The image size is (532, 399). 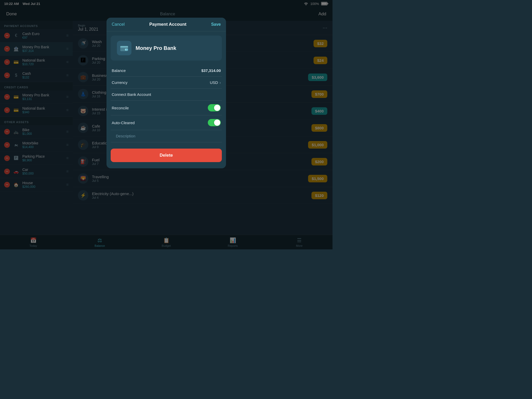 I want to click on balance-field: Balance $37,314.00, so click(x=166, y=71).